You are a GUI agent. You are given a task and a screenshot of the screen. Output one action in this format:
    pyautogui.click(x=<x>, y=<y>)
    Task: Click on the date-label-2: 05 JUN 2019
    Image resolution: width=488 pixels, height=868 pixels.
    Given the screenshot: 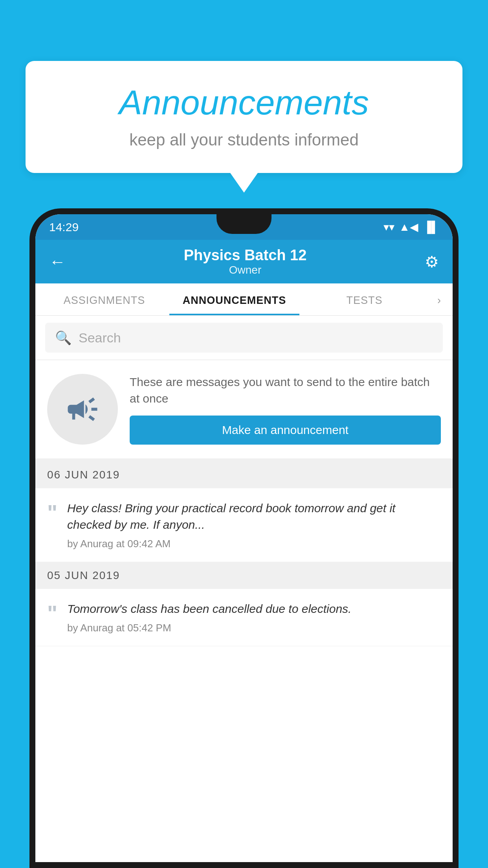 What is the action you would take?
    pyautogui.click(x=83, y=576)
    